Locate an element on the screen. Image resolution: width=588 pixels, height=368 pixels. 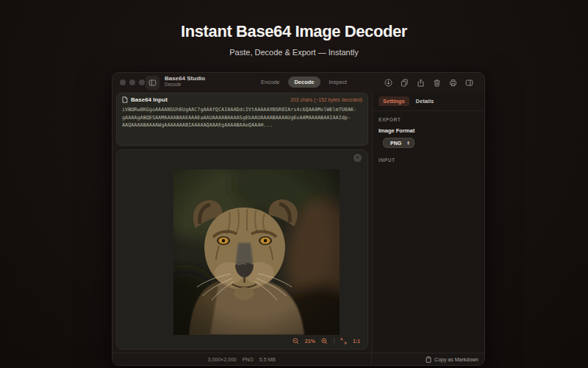
page-title: Instant Base64 Image Decoder is located at coordinates (294, 32).